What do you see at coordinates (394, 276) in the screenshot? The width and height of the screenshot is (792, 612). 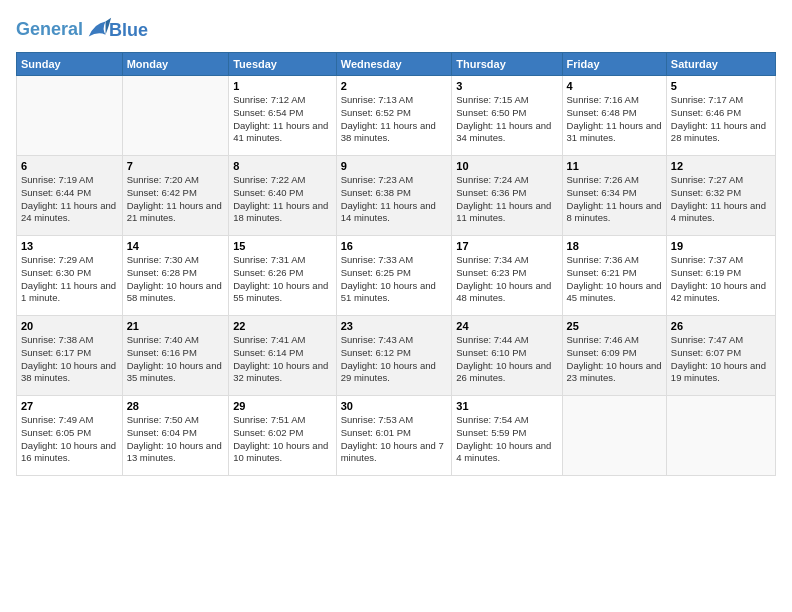 I see `calendar-cell: 16Sunrise: 7:33 AMSunset: 6:25 PMDayligh…` at bounding box center [394, 276].